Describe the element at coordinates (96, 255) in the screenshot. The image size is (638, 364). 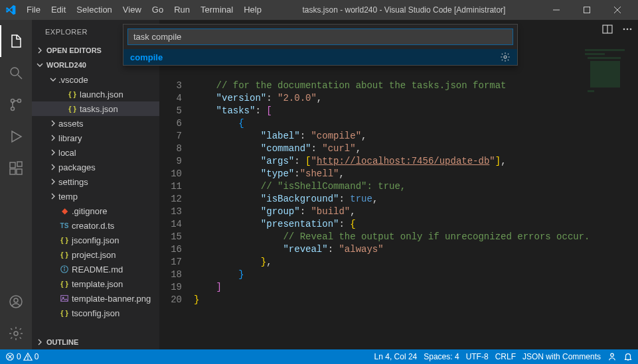
I see `file-project-json: { }project.json` at that location.